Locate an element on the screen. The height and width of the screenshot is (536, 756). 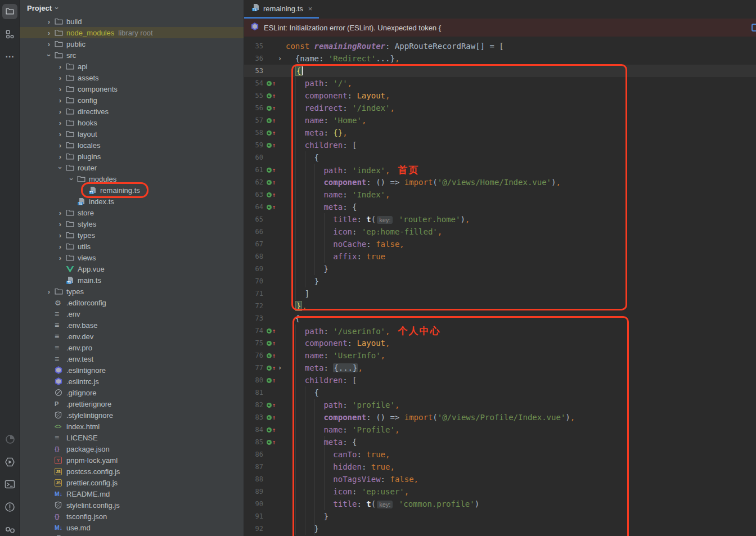
code-line-91: 91 } is located at coordinates (500, 516).